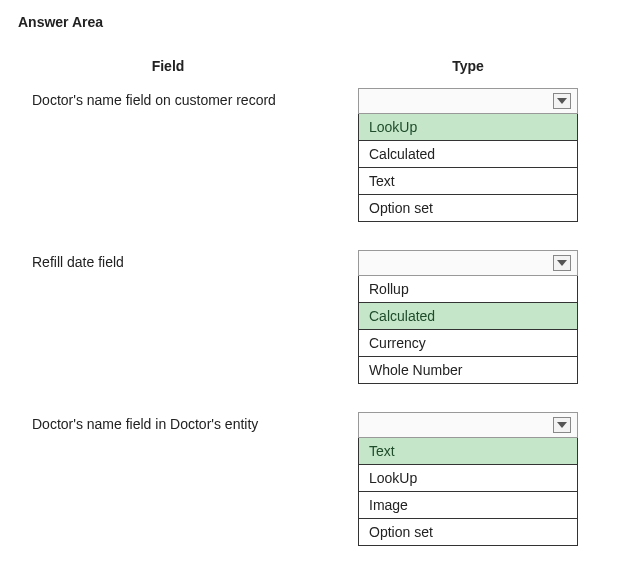 This screenshot has height=570, width=641. I want to click on type-block: TextLookUpImageOption set, so click(468, 479).